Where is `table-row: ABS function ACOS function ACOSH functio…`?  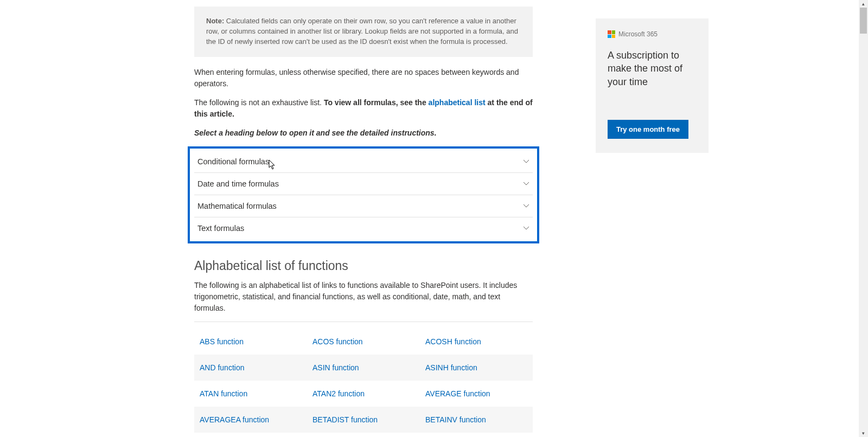 table-row: ABS function ACOS function ACOSH functio… is located at coordinates (363, 342).